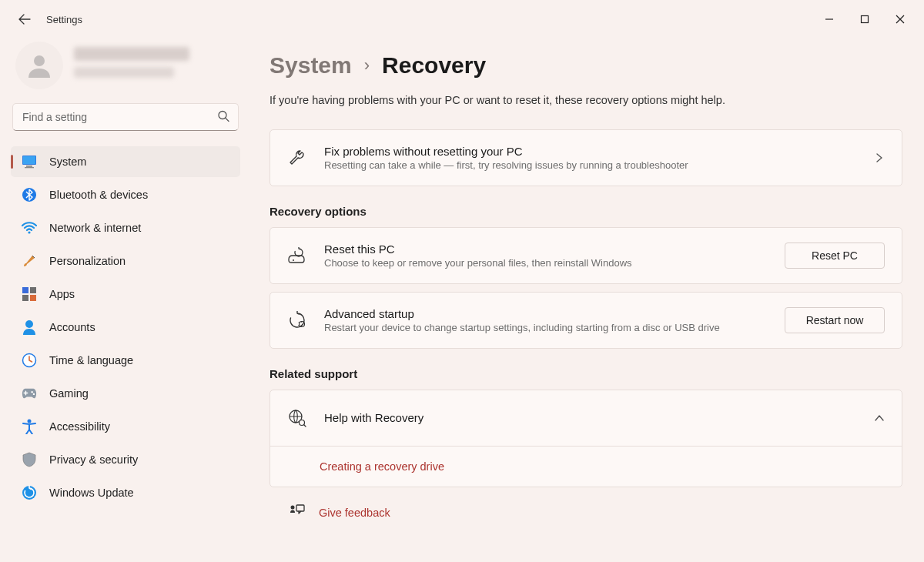  I want to click on breadcrumb-current: Recovery, so click(434, 65).